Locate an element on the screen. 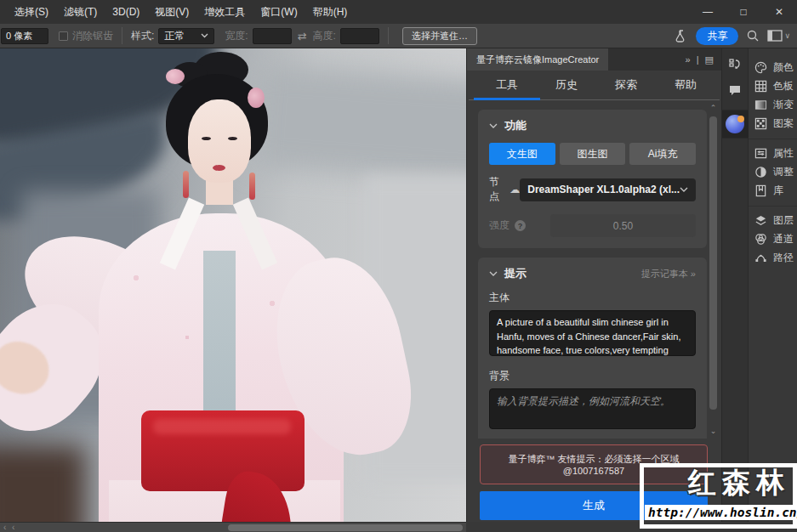 The width and height of the screenshot is (797, 532). photo-hair-flower-right is located at coordinates (256, 98).